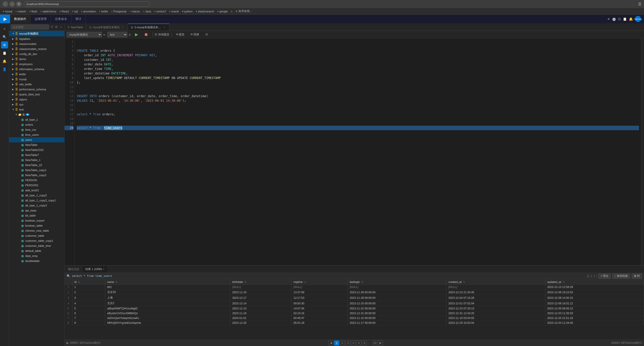  Describe the element at coordinates (381, 343) in the screenshot. I see `page-next-btn: ▶` at that location.